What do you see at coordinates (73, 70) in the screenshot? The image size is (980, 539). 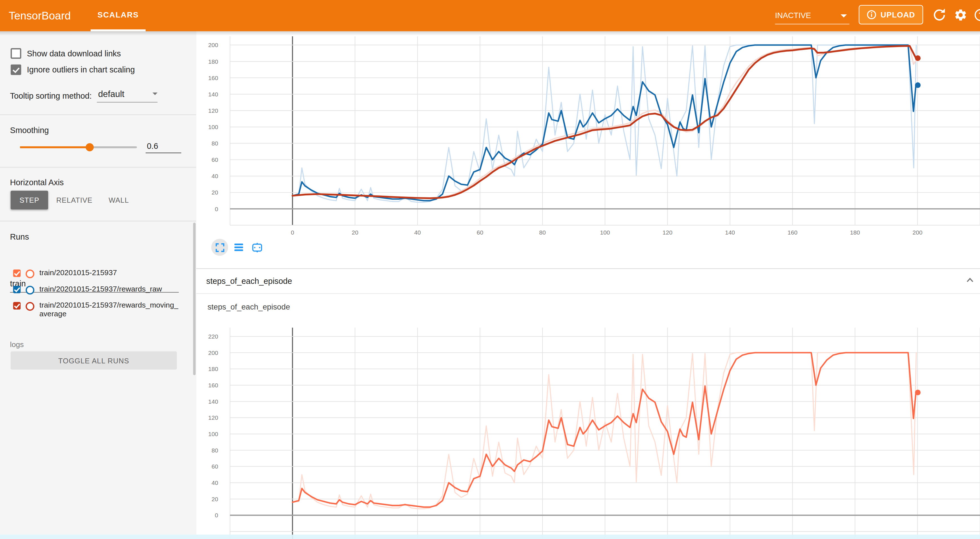 I see `ignore-outliers-checkbox: Ignore outliers in chart scaling` at bounding box center [73, 70].